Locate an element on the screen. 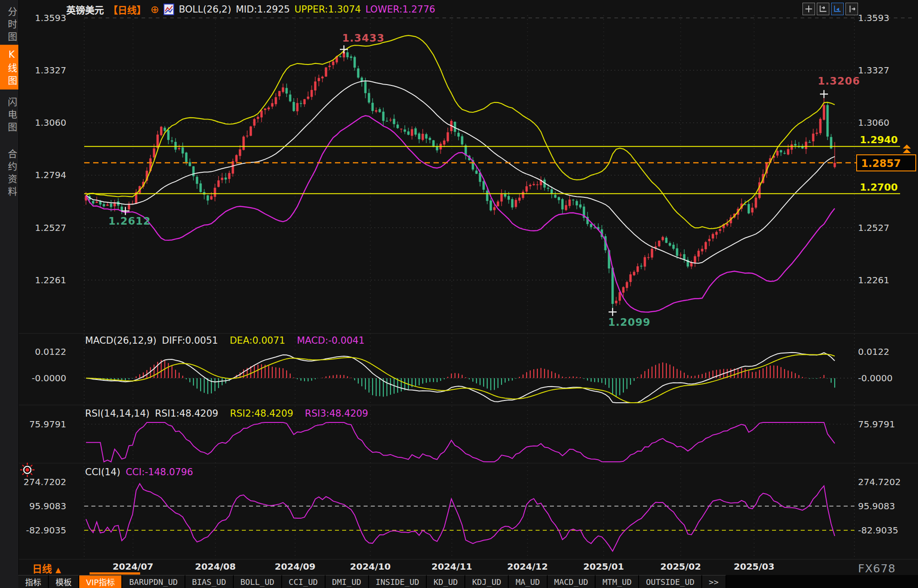  price-tick-right: 1.2527 is located at coordinates (888, 228).